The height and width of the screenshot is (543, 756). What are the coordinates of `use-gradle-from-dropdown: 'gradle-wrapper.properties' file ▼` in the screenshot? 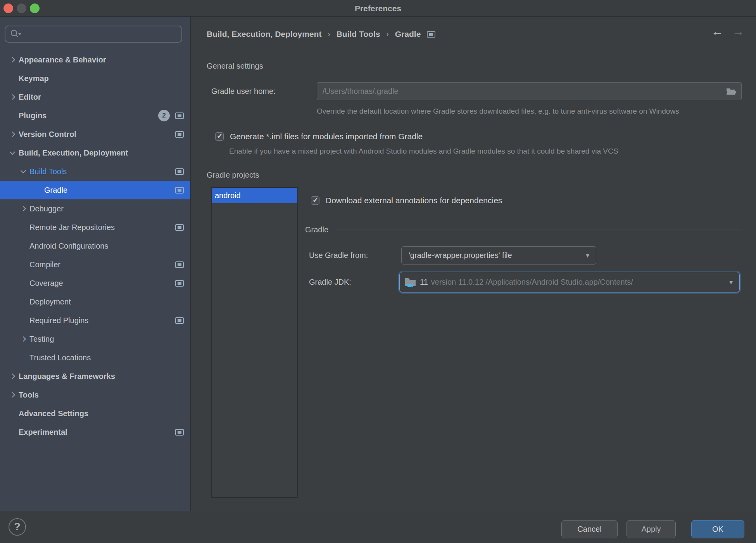 It's located at (499, 255).